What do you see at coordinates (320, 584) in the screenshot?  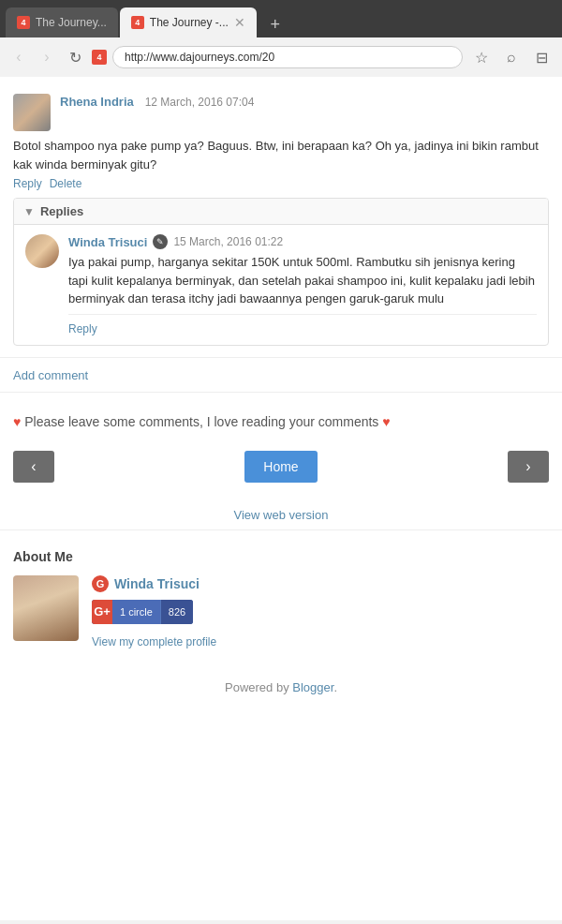 I see `profile-name-row: G Winda Trisuci` at bounding box center [320, 584].